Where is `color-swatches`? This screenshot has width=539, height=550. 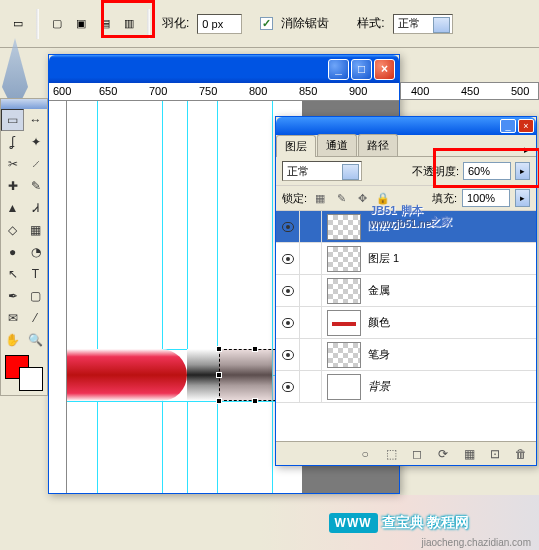 color-swatches is located at coordinates (24, 373).